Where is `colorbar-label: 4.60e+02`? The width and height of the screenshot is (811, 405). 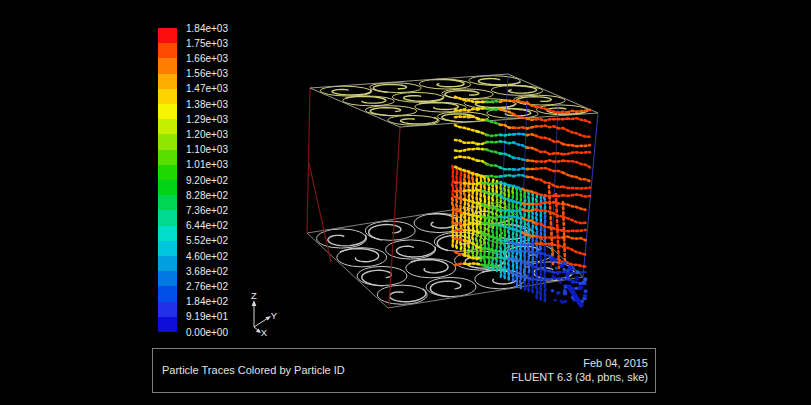
colorbar-label: 4.60e+02 is located at coordinates (207, 256).